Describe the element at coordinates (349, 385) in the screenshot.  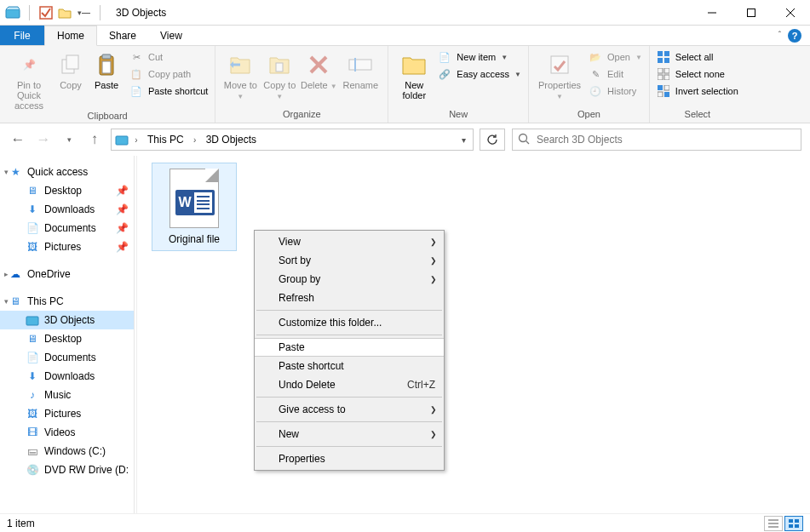
I see `ctx-undo-delete: Undo DeleteCtrl+Z` at that location.